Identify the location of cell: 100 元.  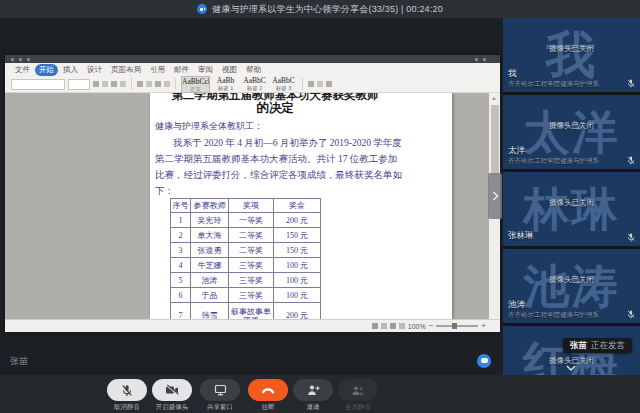
(298, 296).